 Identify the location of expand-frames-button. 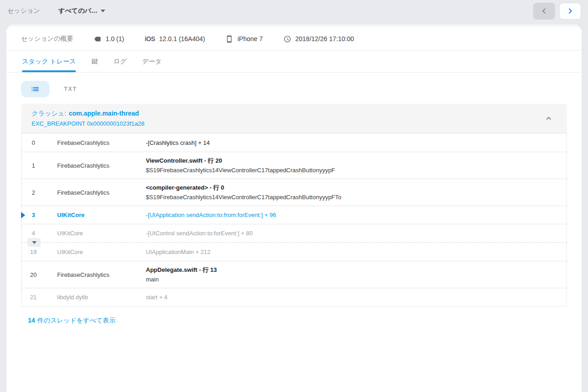
(34, 242).